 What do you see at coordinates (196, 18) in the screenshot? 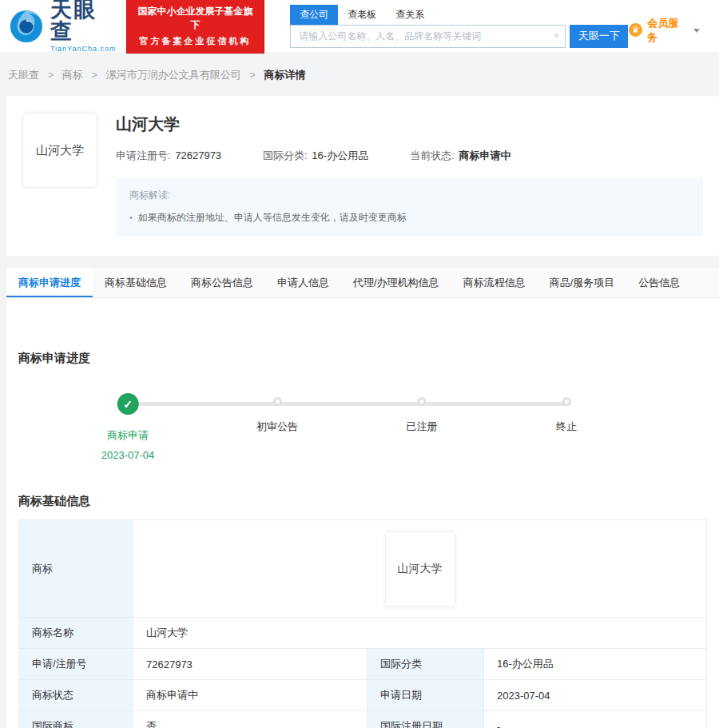
I see `badge-line1: 国家中小企业发展子基金旗下` at bounding box center [196, 18].